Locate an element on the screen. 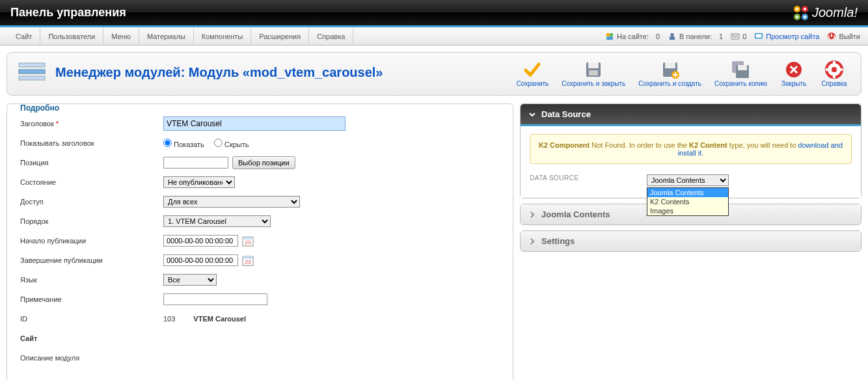  select-access: Для всех is located at coordinates (232, 202).